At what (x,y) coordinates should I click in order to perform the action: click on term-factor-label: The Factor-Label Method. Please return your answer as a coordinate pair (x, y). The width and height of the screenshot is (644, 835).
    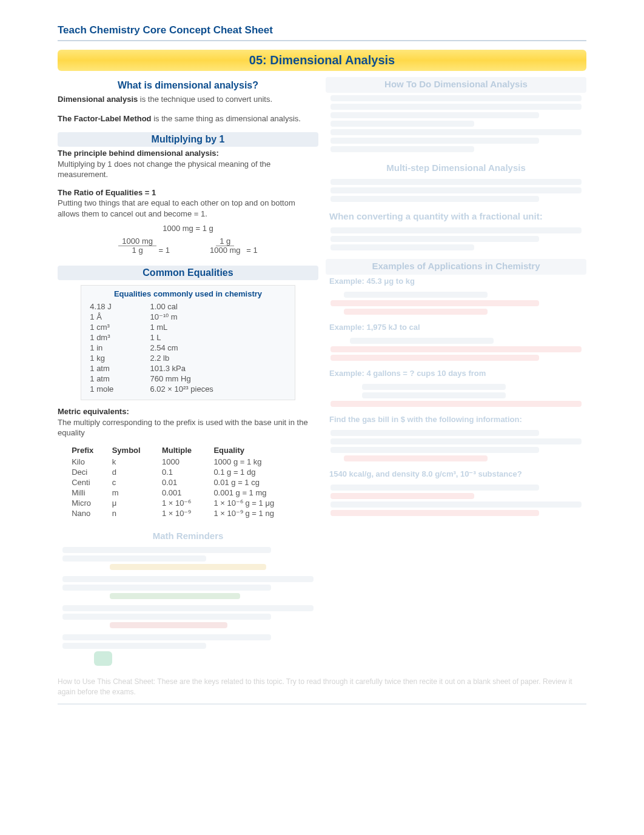
    Looking at the image, I should click on (104, 119).